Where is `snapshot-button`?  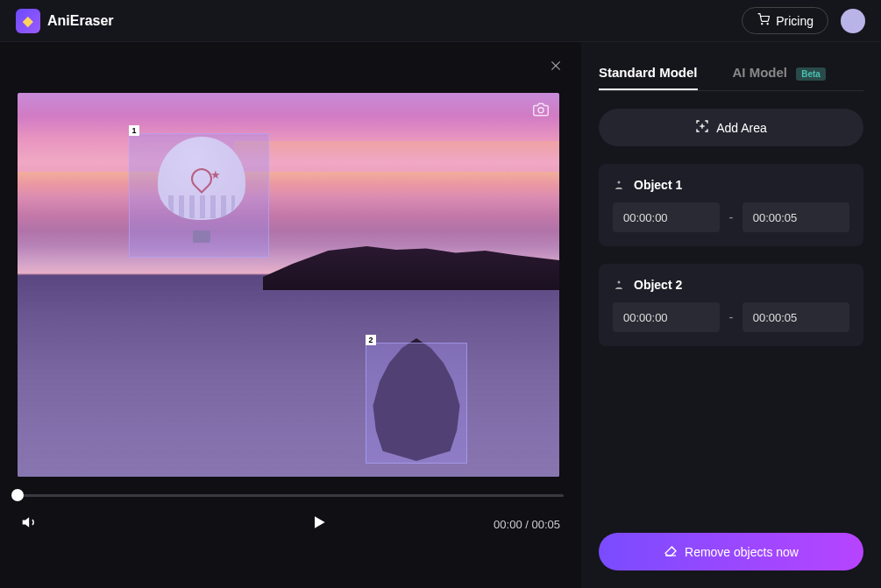
snapshot-button is located at coordinates (541, 110).